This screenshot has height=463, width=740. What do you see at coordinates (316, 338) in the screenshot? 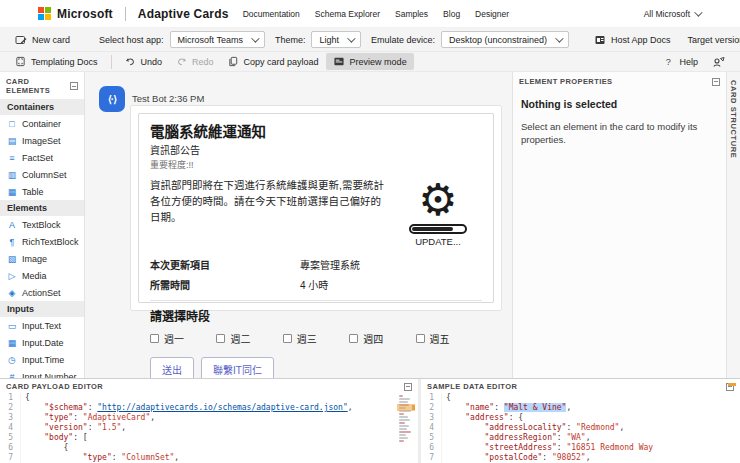
I see `choice-3: 週三` at bounding box center [316, 338].